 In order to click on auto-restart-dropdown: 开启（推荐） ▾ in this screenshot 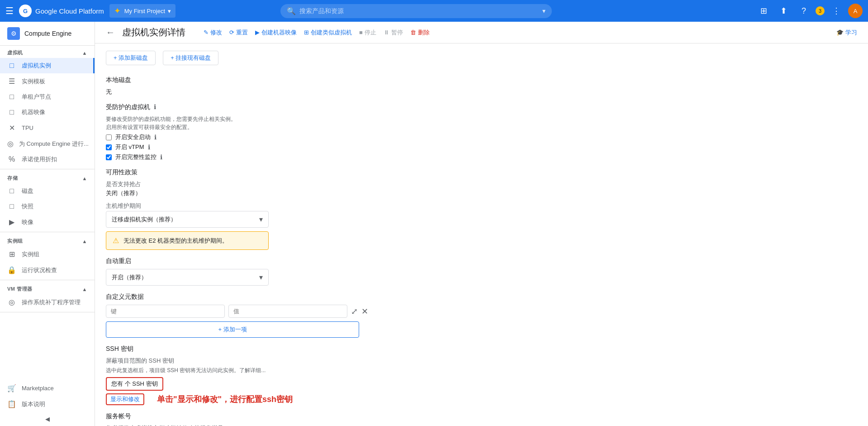, I will do `click(187, 277)`.